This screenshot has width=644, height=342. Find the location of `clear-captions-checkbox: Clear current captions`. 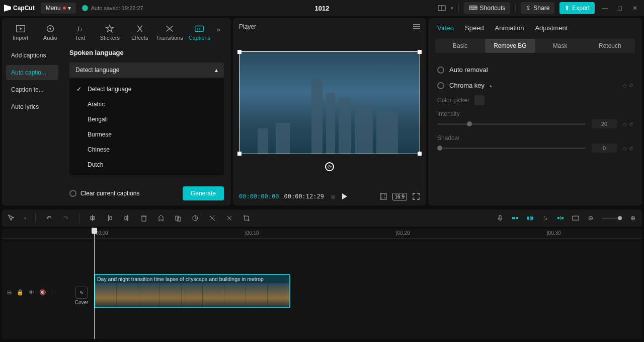

clear-captions-checkbox: Clear current captions is located at coordinates (105, 193).